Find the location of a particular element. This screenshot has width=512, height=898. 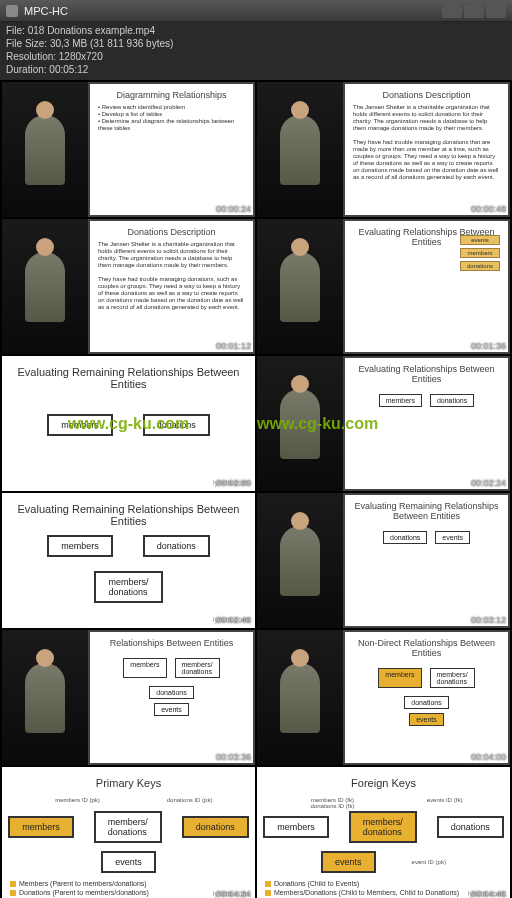

lecture-shot: Donations DescriptionThe Jansen Shelter … is located at coordinates (128, 286).